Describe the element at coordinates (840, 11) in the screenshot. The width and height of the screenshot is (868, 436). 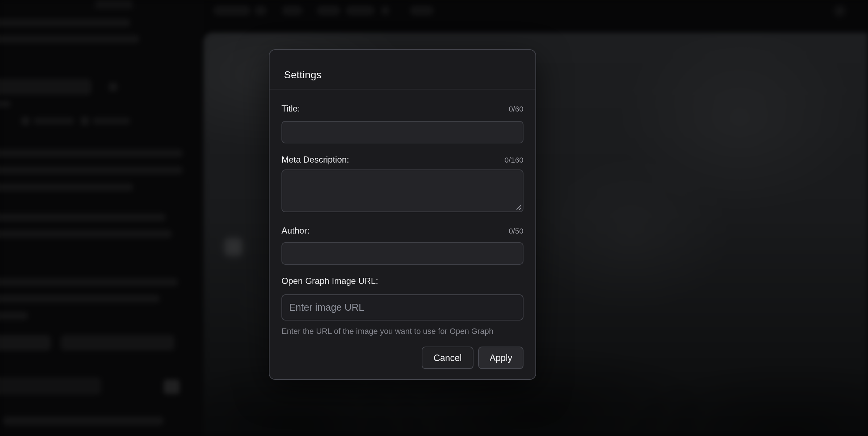
I see `blurred-topright-icon` at that location.